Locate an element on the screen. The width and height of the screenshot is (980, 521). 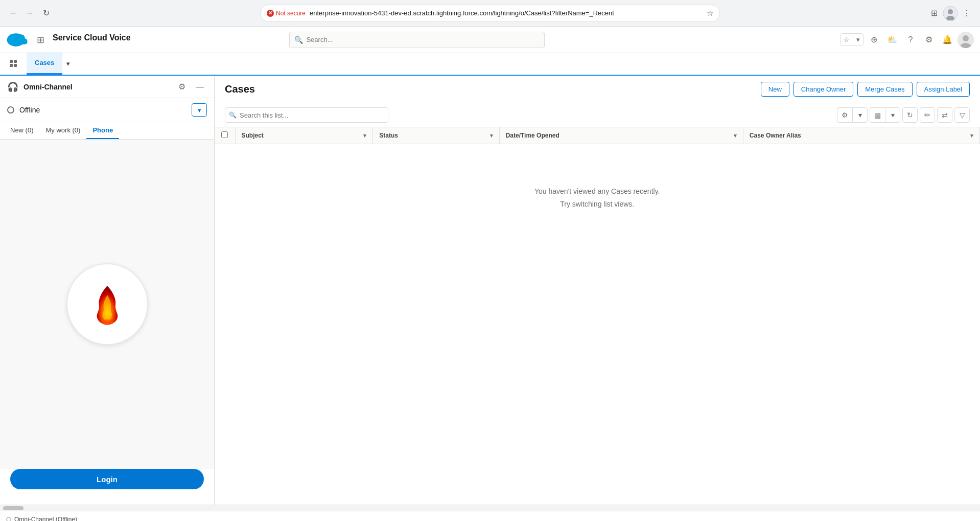
status-bar: Omni-Channel (Offline) is located at coordinates (490, 516).